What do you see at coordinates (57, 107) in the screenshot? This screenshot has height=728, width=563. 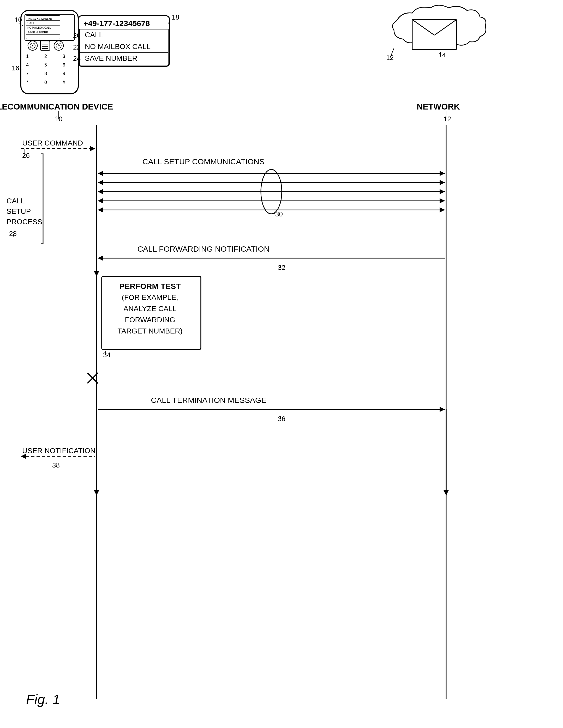 I see `telecom-device-label: TELECOMMUNICATION DEVICE` at bounding box center [57, 107].